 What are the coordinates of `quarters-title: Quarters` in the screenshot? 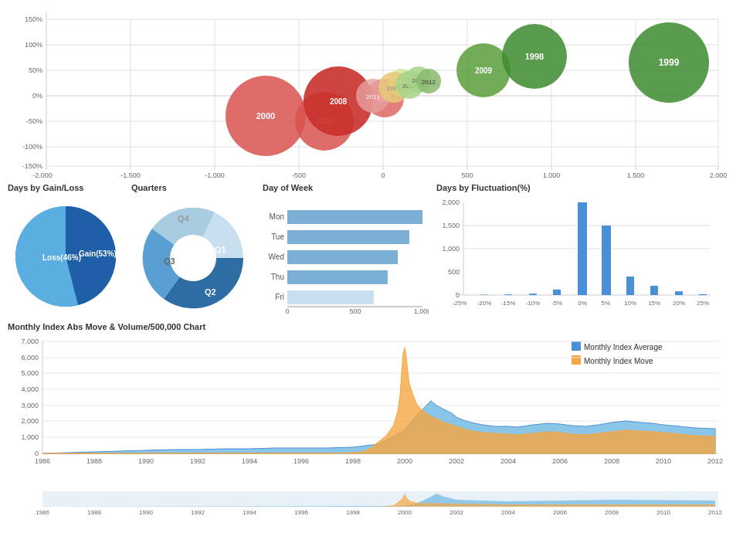 It's located at (195, 188).